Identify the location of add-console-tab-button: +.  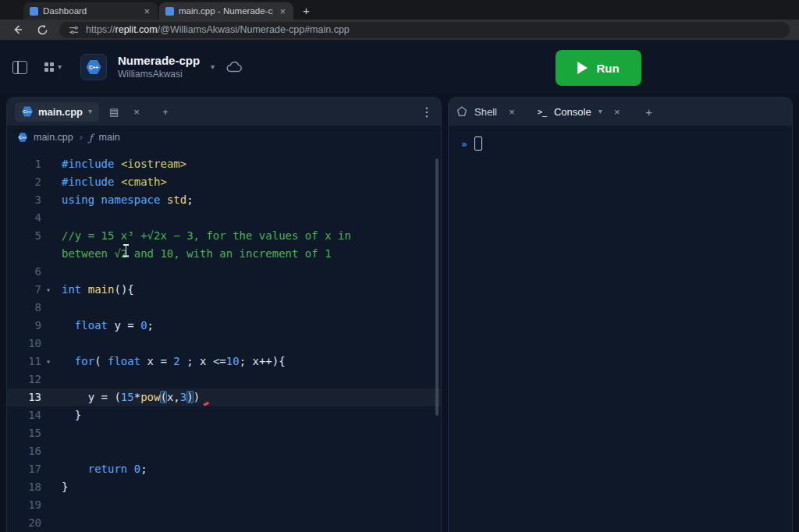
(649, 112).